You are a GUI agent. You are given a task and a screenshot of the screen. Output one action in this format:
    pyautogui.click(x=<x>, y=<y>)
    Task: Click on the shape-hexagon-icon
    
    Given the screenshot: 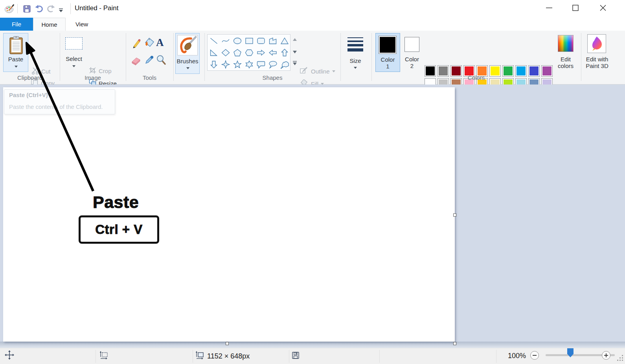 What is the action you would take?
    pyautogui.click(x=249, y=53)
    